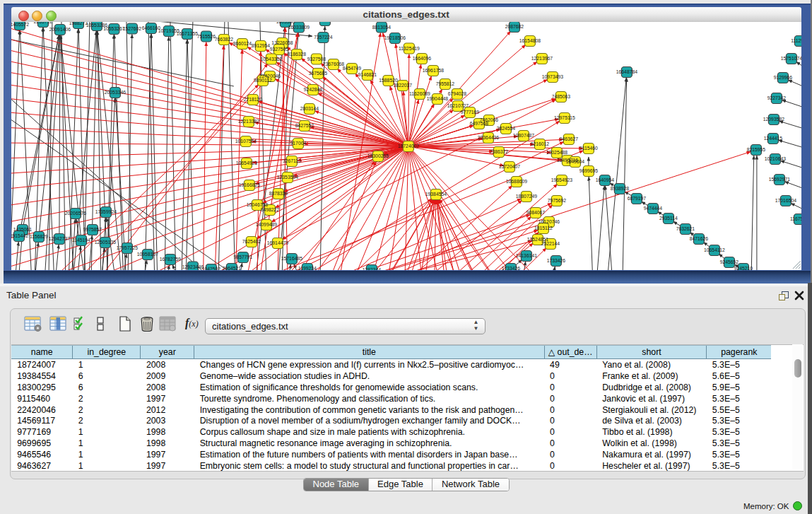 This screenshot has height=514, width=812. Describe the element at coordinates (352, 68) in the screenshot. I see `svg-text: 8454749` at that location.